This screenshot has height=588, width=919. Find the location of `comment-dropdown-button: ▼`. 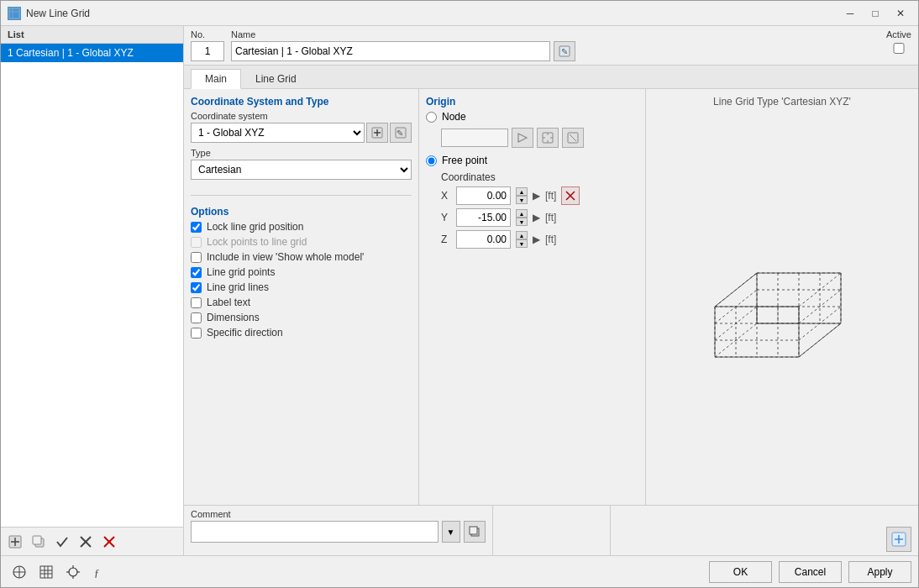

comment-dropdown-button: ▼ is located at coordinates (451, 532).